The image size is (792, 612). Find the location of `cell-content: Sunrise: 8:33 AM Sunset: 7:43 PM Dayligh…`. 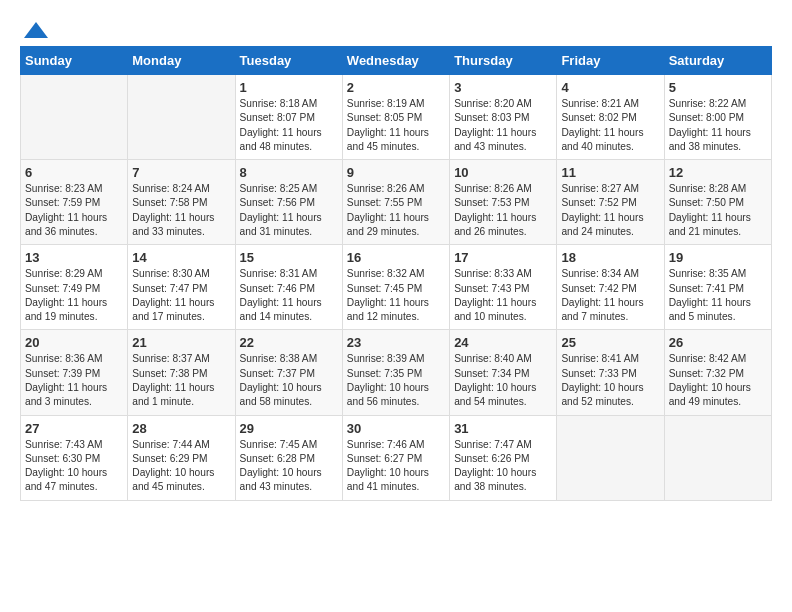

cell-content: Sunrise: 8:33 AM Sunset: 7:43 PM Dayligh… is located at coordinates (503, 296).